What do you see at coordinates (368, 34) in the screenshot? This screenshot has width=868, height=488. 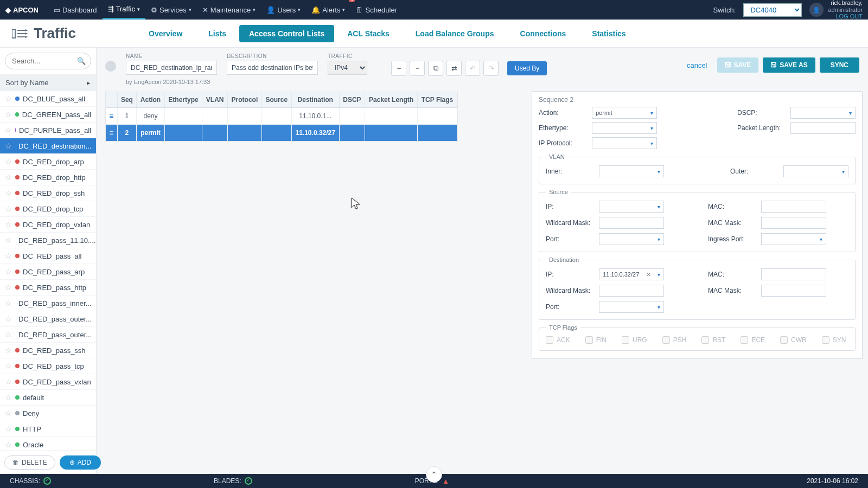 I see `tab-acl-stacks: ACL Stacks` at bounding box center [368, 34].